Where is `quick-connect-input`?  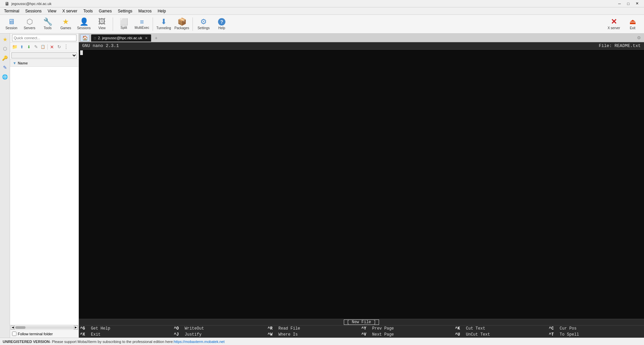
quick-connect-input is located at coordinates (44, 38).